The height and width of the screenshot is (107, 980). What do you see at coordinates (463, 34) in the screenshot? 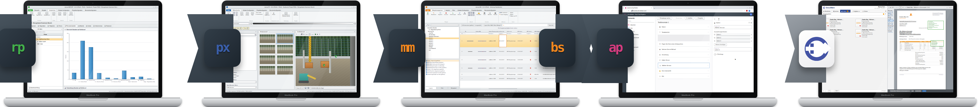
I see `filter-cell: Bei...` at bounding box center [463, 34].